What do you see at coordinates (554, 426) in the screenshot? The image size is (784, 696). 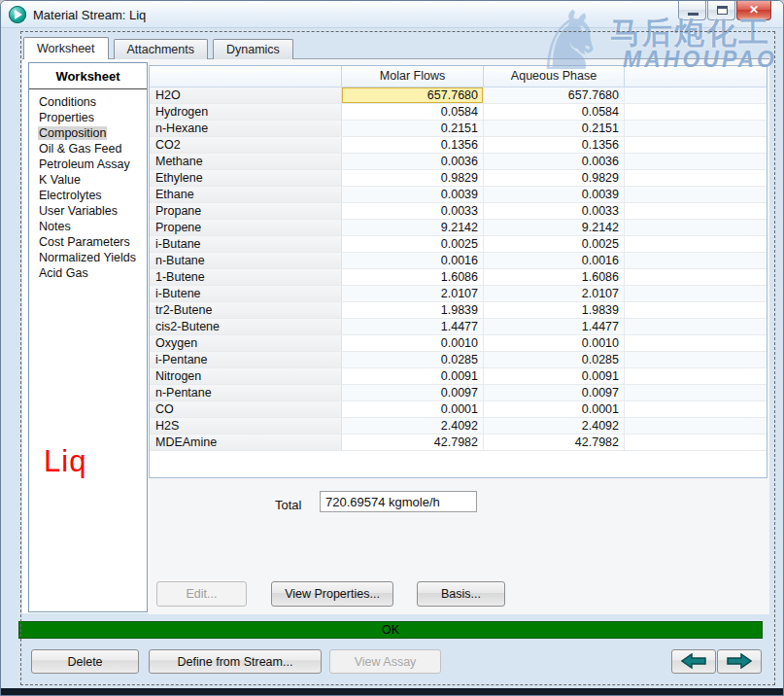 I see `aqueous-phase-cell: 2.4092` at bounding box center [554, 426].